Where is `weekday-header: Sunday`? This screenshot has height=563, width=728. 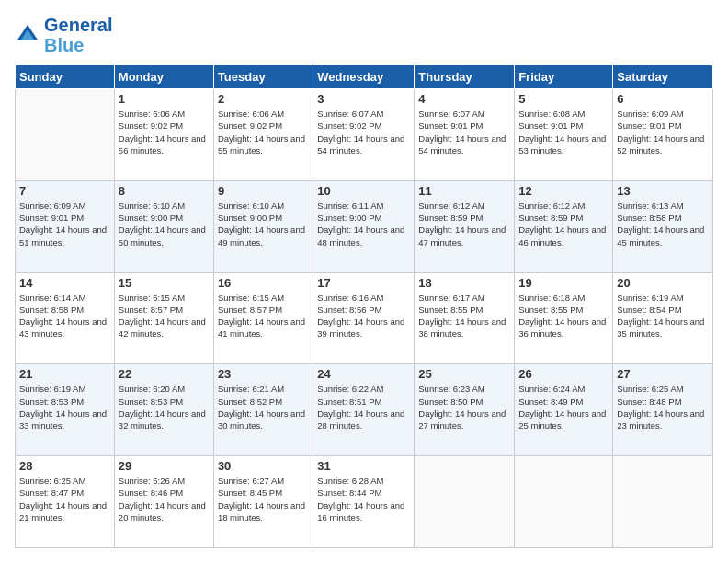
weekday-header: Sunday is located at coordinates (65, 77).